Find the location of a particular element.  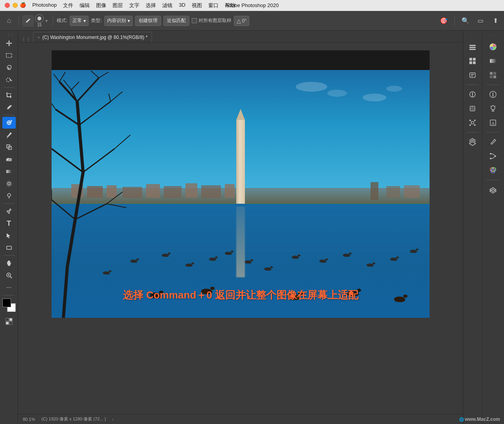

target-icon: 🎯 is located at coordinates (444, 21).